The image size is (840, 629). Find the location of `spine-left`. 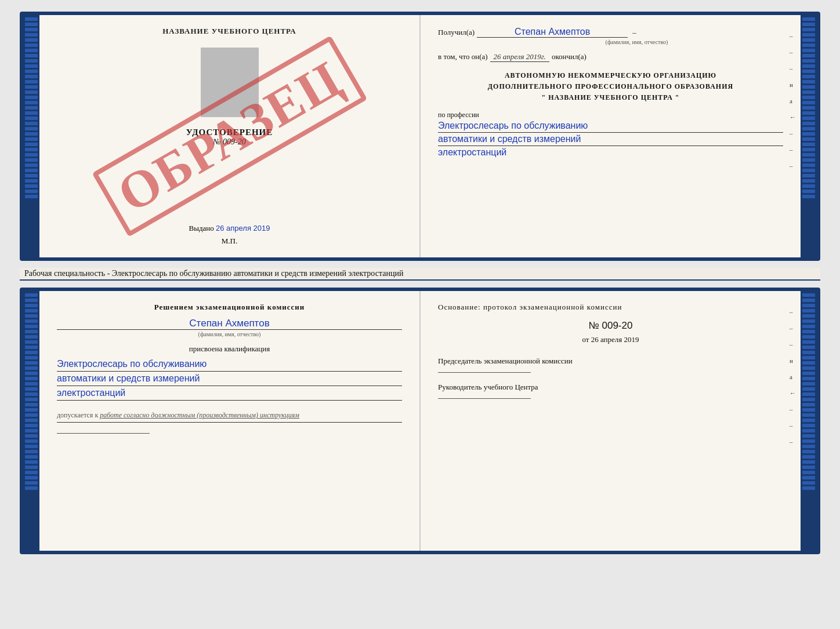

spine-left is located at coordinates (31, 136).